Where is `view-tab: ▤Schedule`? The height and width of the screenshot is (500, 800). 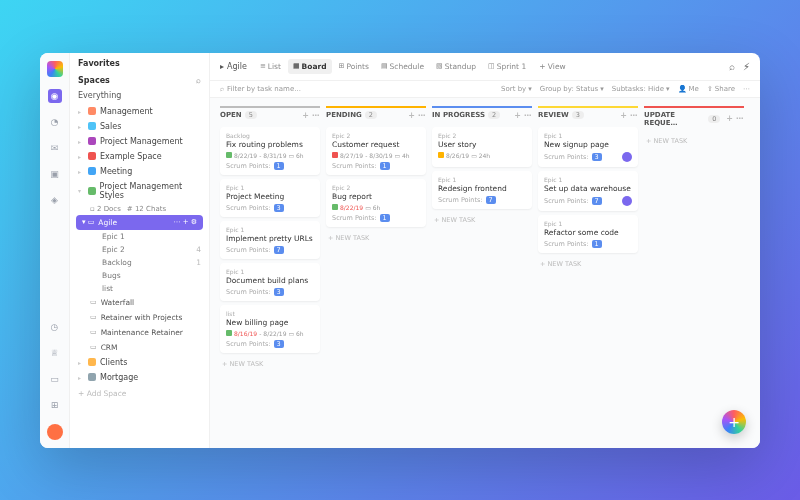 view-tab: ▤Schedule is located at coordinates (402, 66).